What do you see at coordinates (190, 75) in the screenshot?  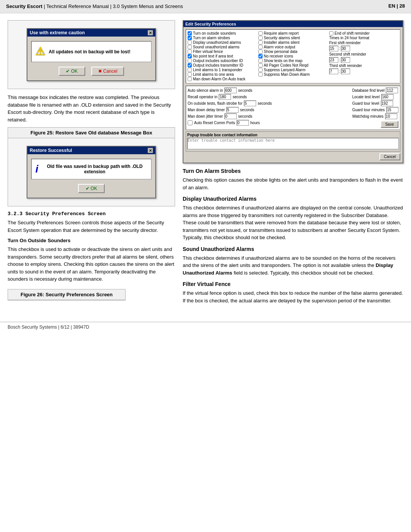 I see `cb-limit-one-area` at bounding box center [190, 75].